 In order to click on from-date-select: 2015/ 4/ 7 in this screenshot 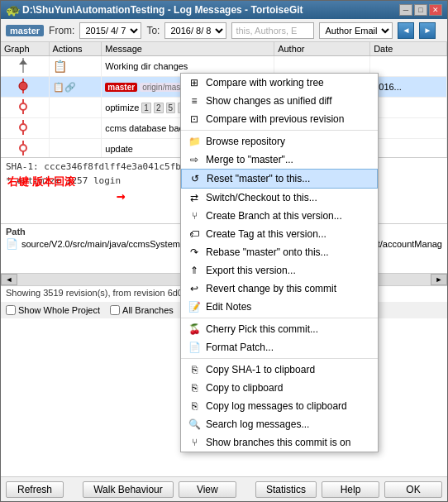, I will do `click(111, 31)`.